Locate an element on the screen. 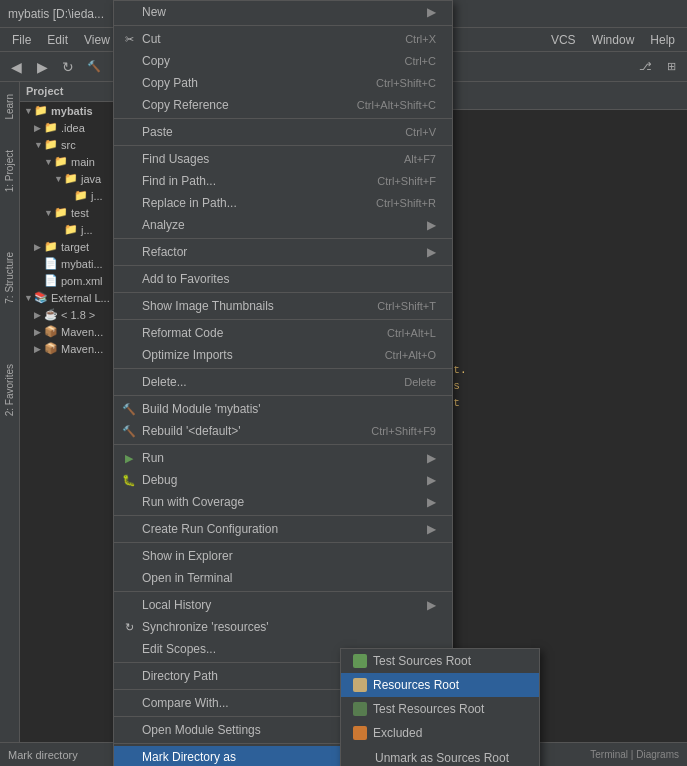 This screenshot has width=687, height=766. coverage-arrow: ▶ is located at coordinates (432, 502).